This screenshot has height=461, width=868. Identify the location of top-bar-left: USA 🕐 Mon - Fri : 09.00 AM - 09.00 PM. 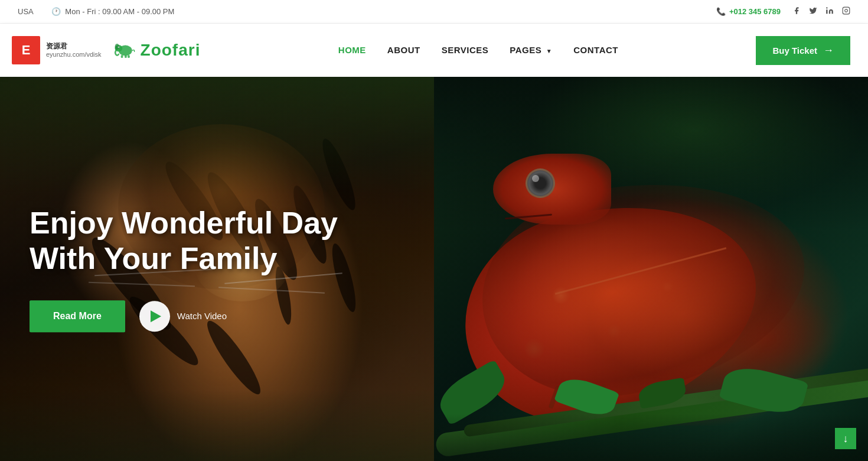
(96, 12).